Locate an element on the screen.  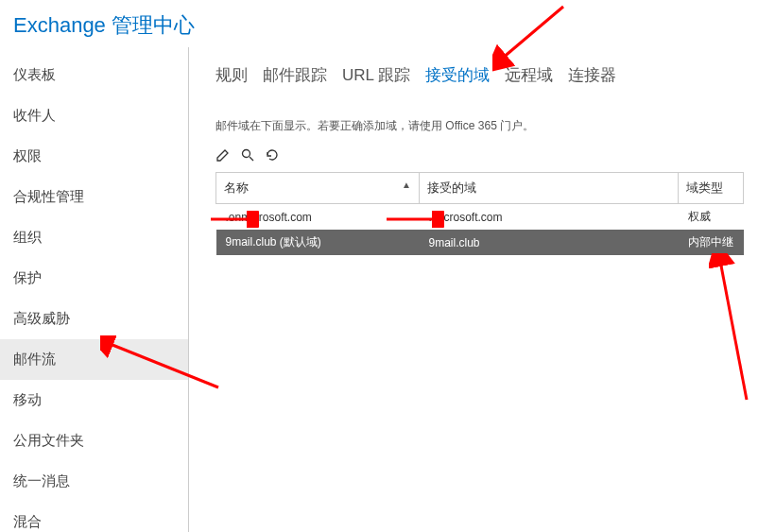
cell-name: .onmicrosoft.com is located at coordinates (318, 217).